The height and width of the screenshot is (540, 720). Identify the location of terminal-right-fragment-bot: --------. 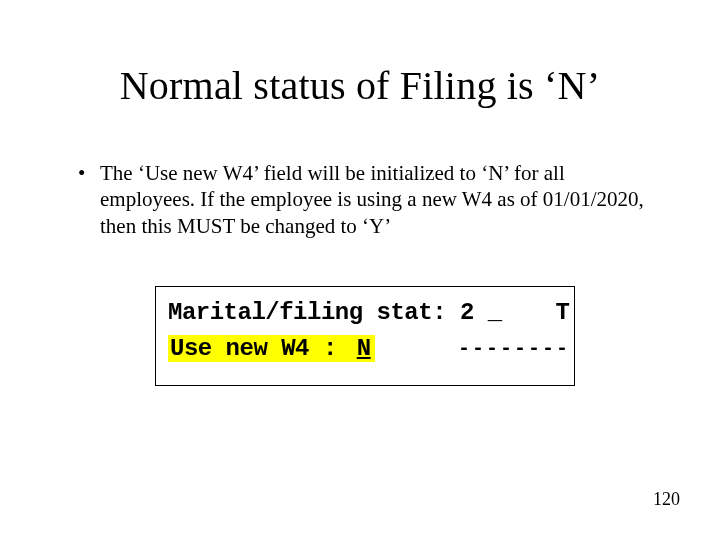
(514, 348).